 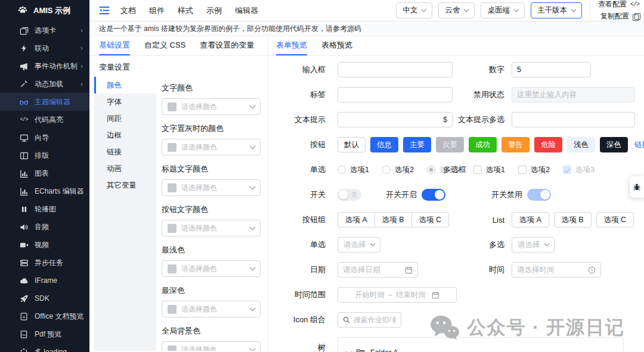 I want to click on sidebar-item-dynamic-load: 动态加载 ›, so click(x=45, y=84).